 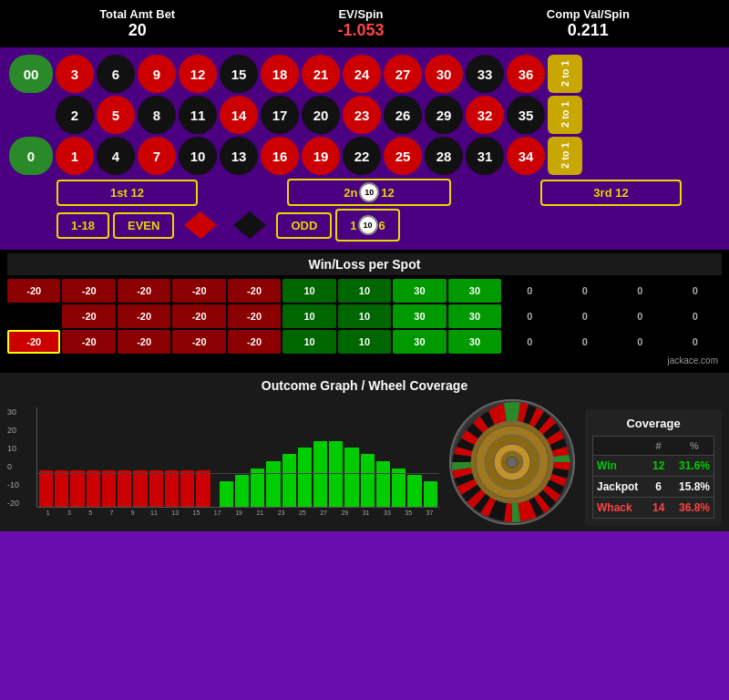 What do you see at coordinates (362, 74) in the screenshot?
I see `cell-24: 24` at bounding box center [362, 74].